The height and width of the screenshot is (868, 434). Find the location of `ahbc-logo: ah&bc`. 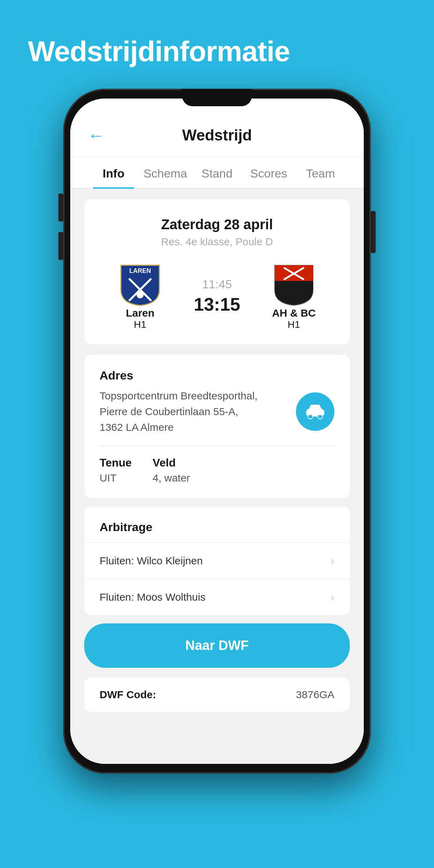

ahbc-logo: ah&bc is located at coordinates (294, 284).